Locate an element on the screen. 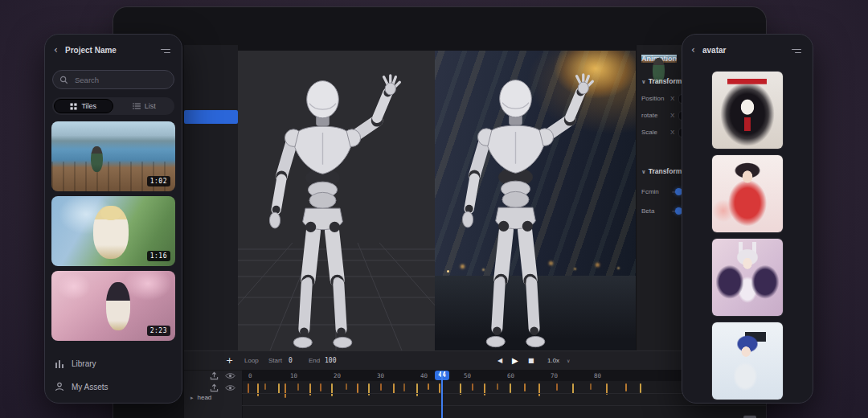  loop-toggle: Loop is located at coordinates (252, 360).